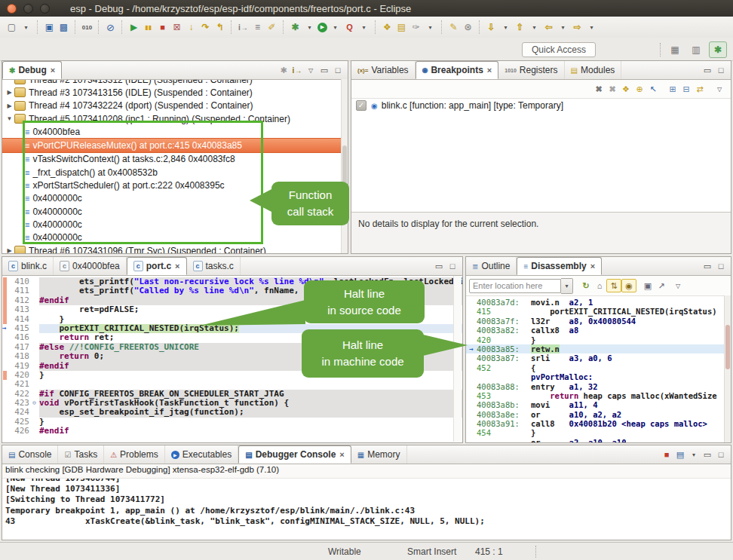 The height and width of the screenshot is (560, 733). Describe the element at coordinates (350, 27) in the screenshot. I see `profile-icon: Q` at that location.